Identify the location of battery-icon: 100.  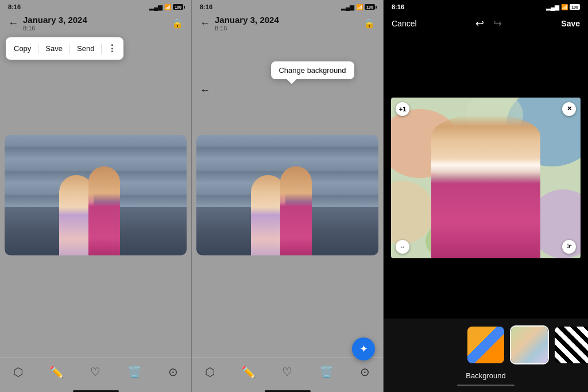
(178, 7).